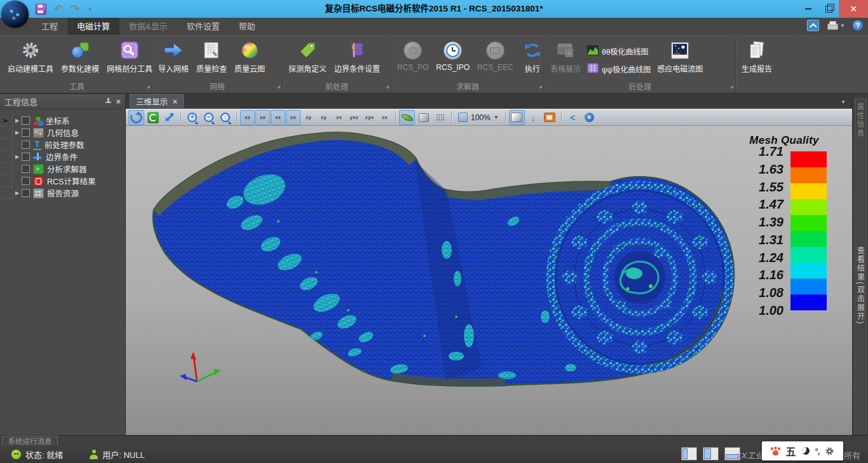 The width and height of the screenshot is (868, 463). Describe the element at coordinates (836, 25) in the screenshot. I see `print-button: ▼` at that location.